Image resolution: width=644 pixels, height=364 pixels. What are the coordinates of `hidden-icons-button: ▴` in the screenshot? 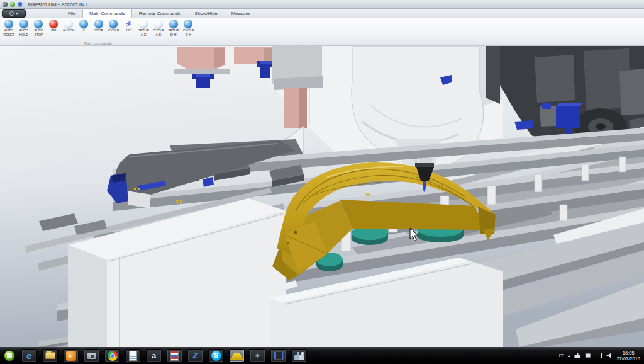 It's located at (569, 356).